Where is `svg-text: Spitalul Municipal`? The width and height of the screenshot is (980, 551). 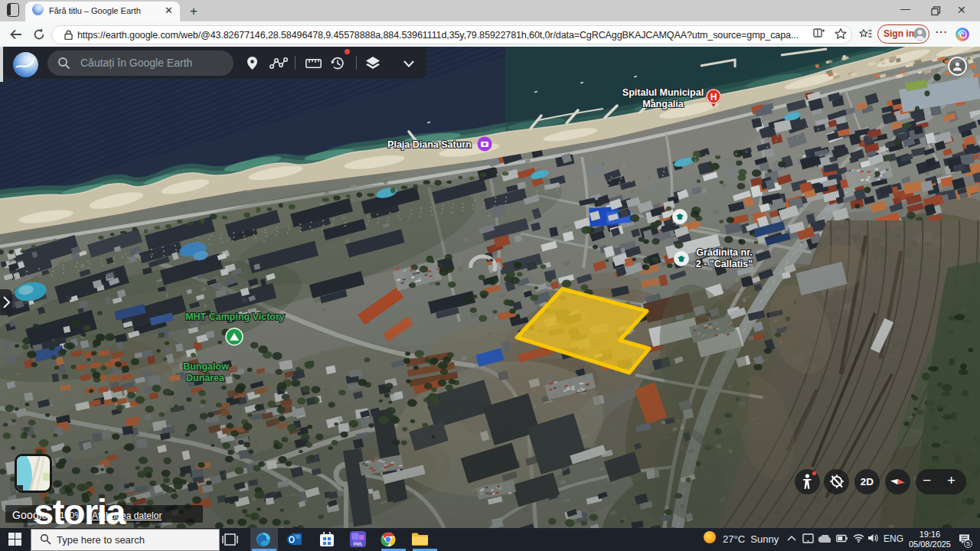
svg-text: Spitalul Municipal is located at coordinates (663, 93).